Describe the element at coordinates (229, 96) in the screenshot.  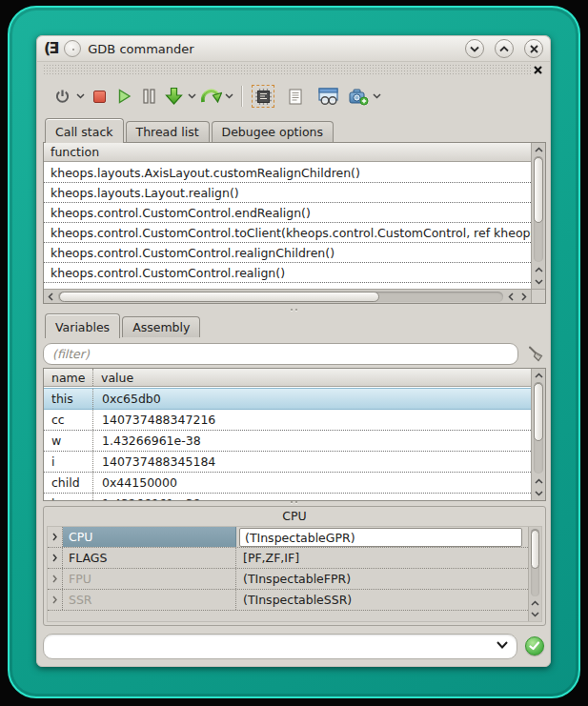
I see `step-over-dropdown` at that location.